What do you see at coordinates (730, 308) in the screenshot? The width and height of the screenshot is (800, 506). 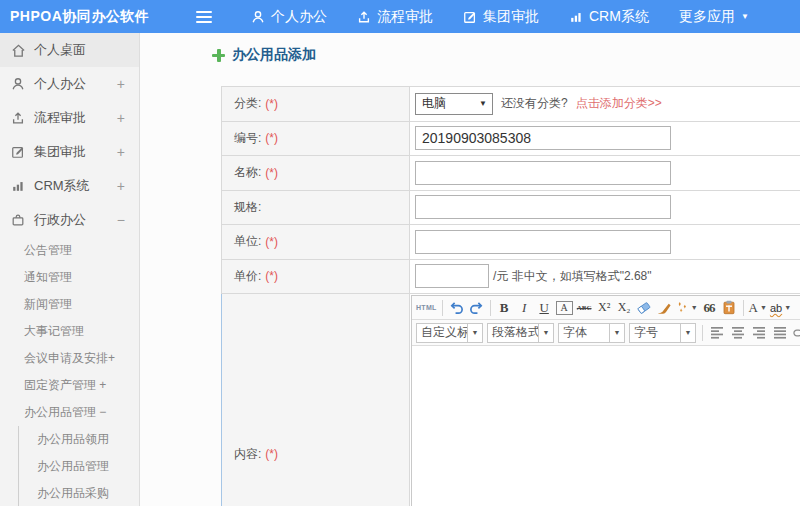 I see `paste-icon` at bounding box center [730, 308].